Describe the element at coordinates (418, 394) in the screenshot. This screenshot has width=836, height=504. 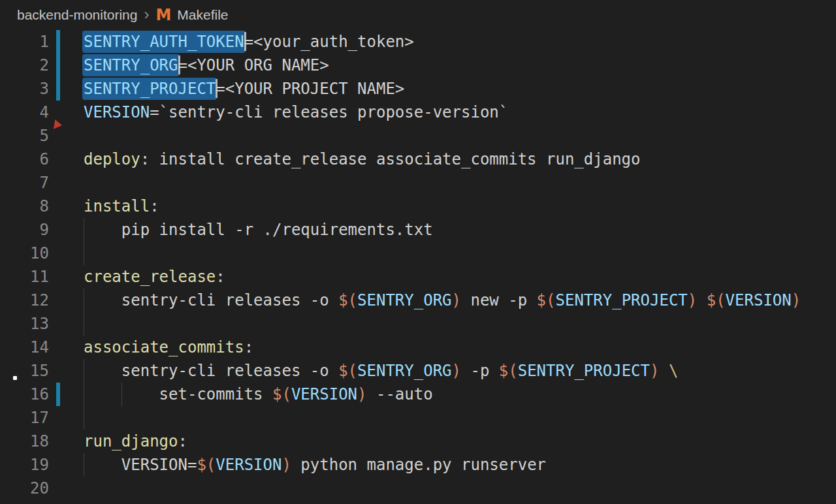
I see `code-line: 16 set-commits $(VERSION) --auto` at that location.